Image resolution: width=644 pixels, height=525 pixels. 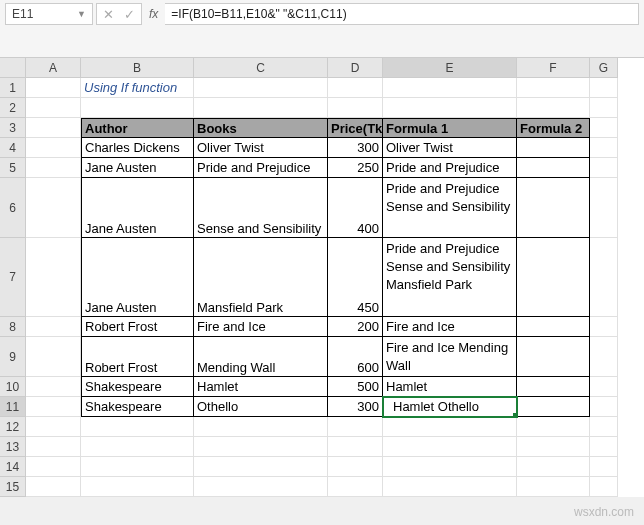 What do you see at coordinates (554, 447) in the screenshot?
I see `cell-F13` at bounding box center [554, 447].